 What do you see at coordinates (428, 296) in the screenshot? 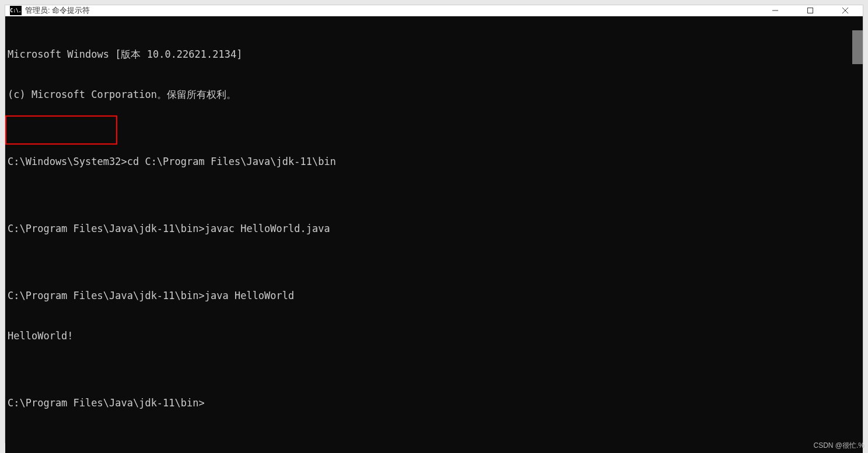
I see `terminal-line: C:\Program Files\Java\jdk-11\bin>java He…` at bounding box center [428, 296].